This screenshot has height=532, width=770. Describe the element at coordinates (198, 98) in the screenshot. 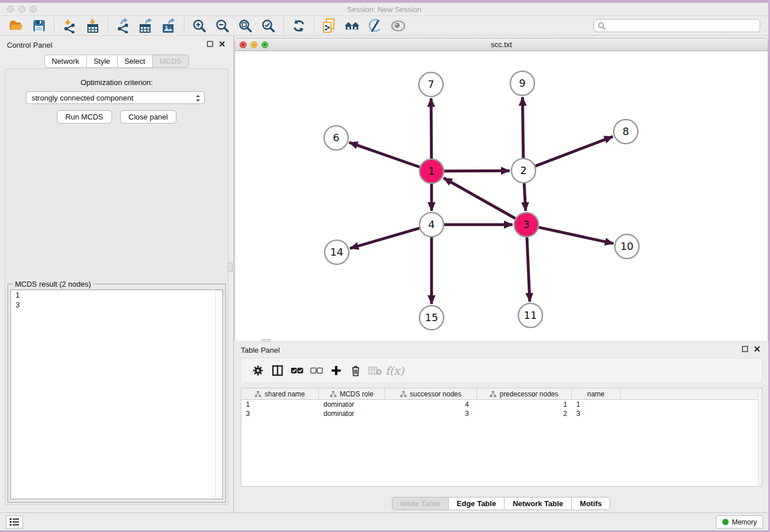

I see `dropdown-chevrons-icon` at that location.